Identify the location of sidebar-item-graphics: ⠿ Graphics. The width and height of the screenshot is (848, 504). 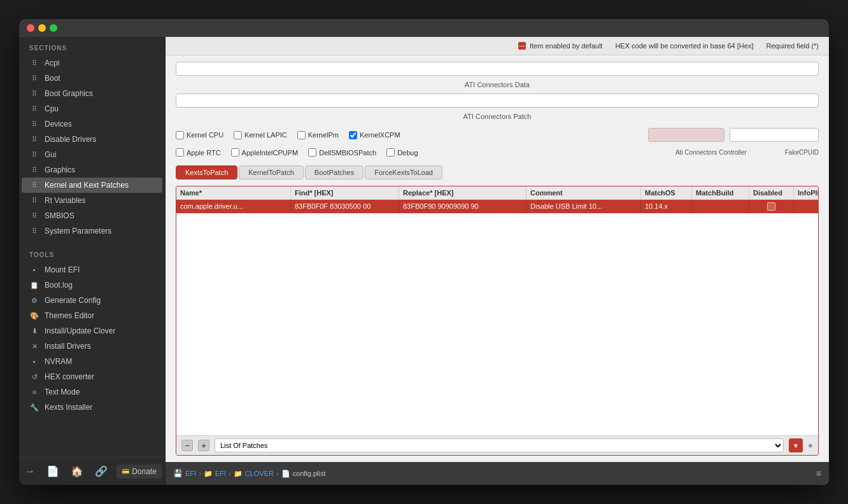
(92, 170).